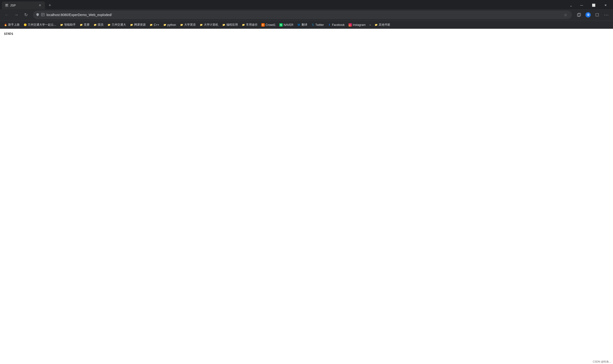 The width and height of the screenshot is (613, 364). What do you see at coordinates (95, 25) in the screenshot?
I see `bookmark-favicon-folder3: 📁` at bounding box center [95, 25].